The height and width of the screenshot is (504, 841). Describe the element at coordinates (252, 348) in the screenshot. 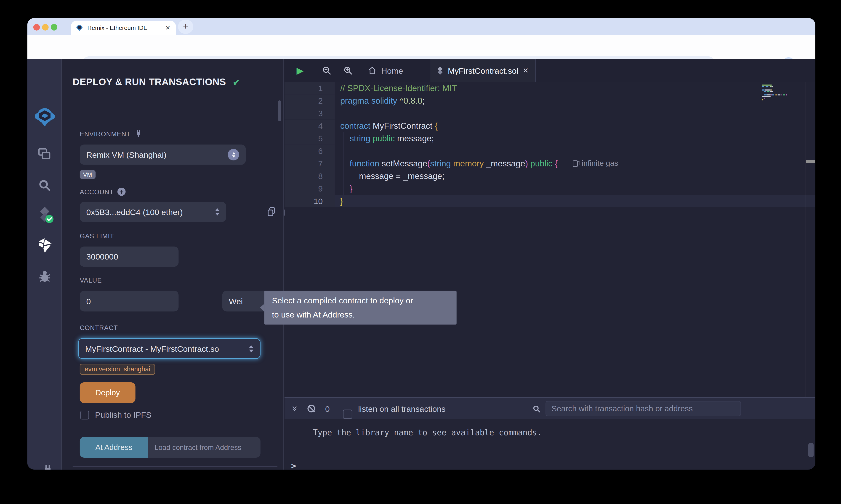

I see `contract-stepper-icon` at that location.